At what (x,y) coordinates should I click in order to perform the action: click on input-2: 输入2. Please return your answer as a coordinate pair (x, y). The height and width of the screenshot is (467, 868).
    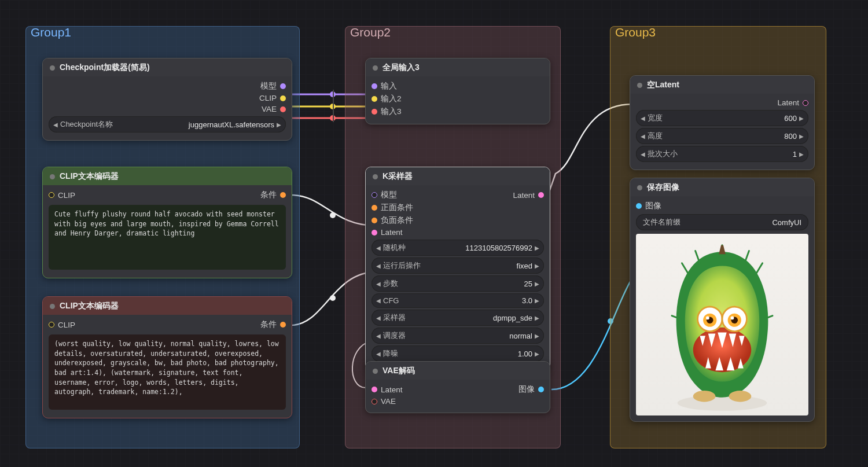
    Looking at the image, I should click on (458, 99).